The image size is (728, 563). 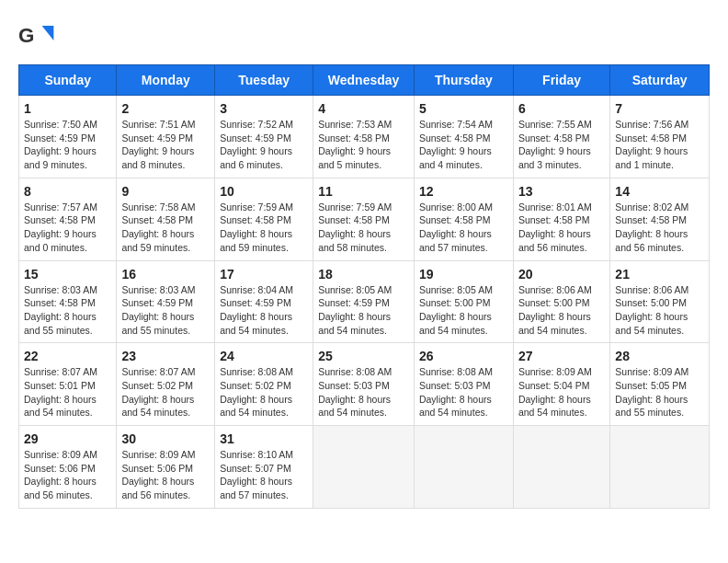 I want to click on day-number: 21, so click(x=660, y=274).